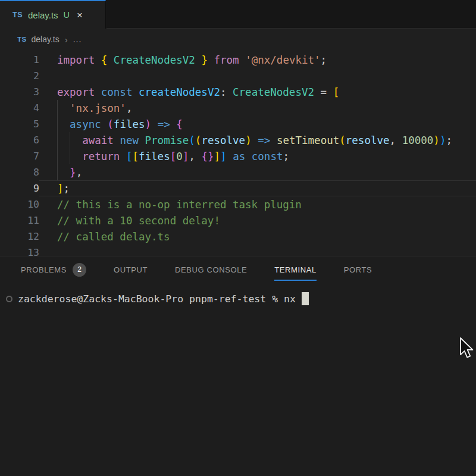 Image resolution: width=476 pixels, height=476 pixels. Describe the element at coordinates (53, 14) in the screenshot. I see `tab-delay-ts: TS delay.ts U ×` at that location.